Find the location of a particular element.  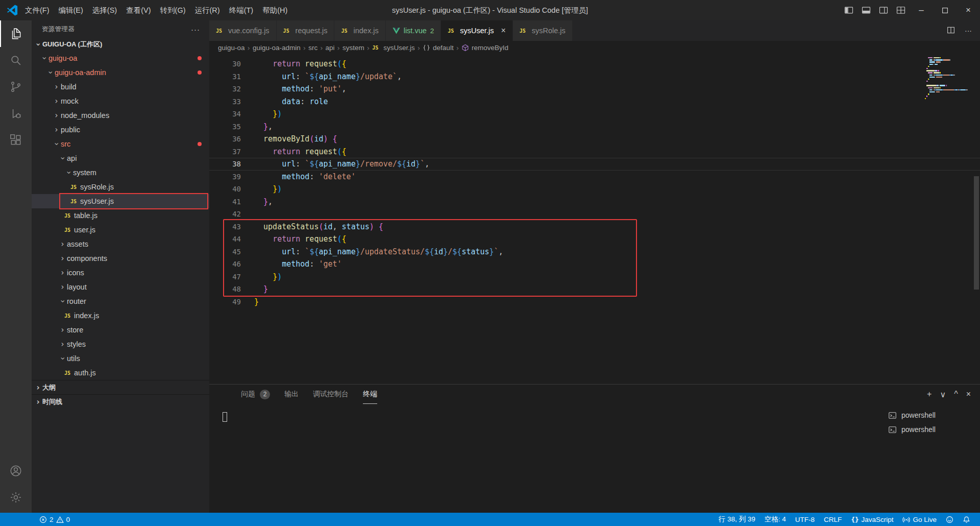

breadcrumb-item-src: src is located at coordinates (313, 48).